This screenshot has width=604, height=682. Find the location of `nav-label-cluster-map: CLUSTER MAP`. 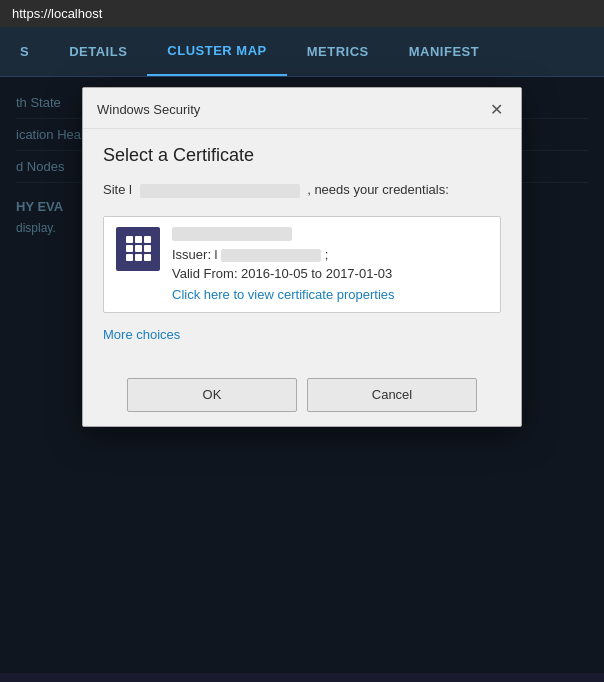

nav-label-cluster-map: CLUSTER MAP is located at coordinates (216, 50).